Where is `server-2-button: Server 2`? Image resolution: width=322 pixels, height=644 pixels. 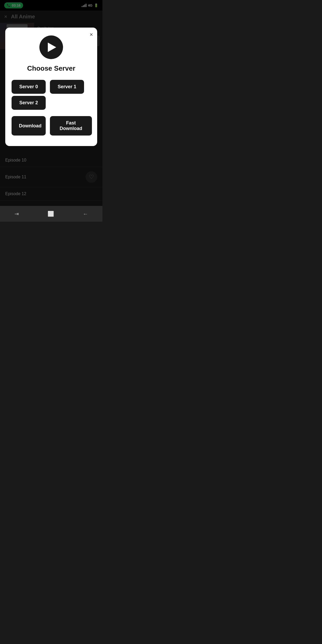
server-2-button: Server 2 is located at coordinates (29, 103).